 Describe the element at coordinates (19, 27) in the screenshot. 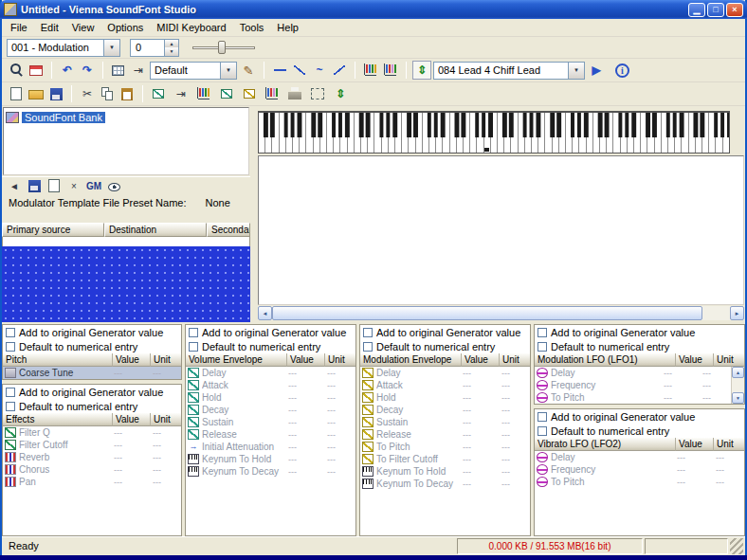

I see `menu-file: File` at that location.